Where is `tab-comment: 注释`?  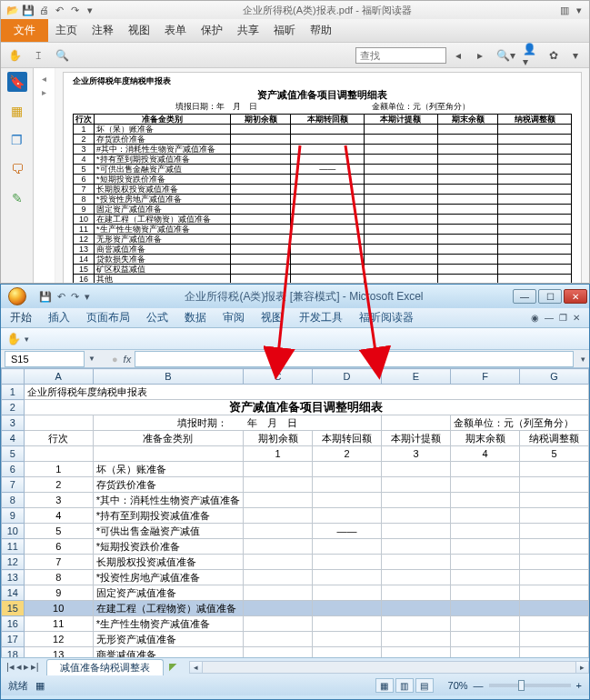 tab-comment: 注释 is located at coordinates (103, 31).